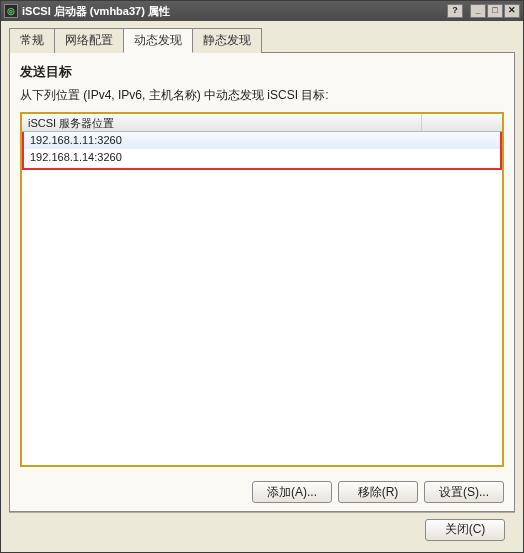 This screenshot has height=553, width=524. What do you see at coordinates (292, 492) in the screenshot?
I see `add-button: 添加(A)...` at bounding box center [292, 492].